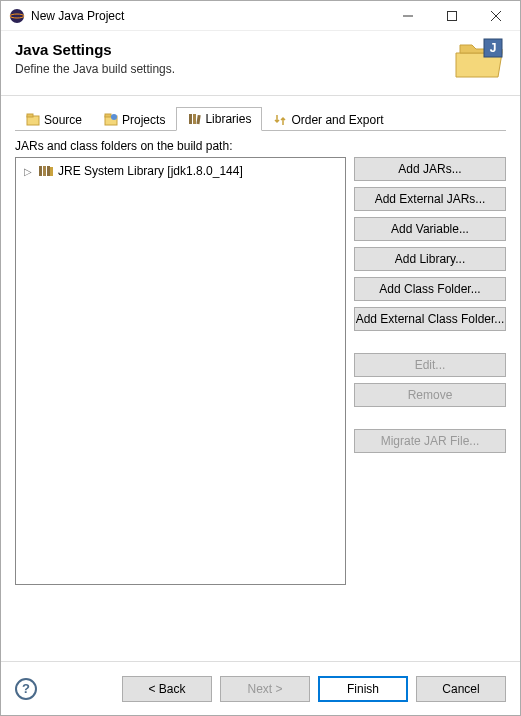 This screenshot has height=716, width=521. Describe the element at coordinates (17, 16) in the screenshot. I see `eclipse-icon` at that location.